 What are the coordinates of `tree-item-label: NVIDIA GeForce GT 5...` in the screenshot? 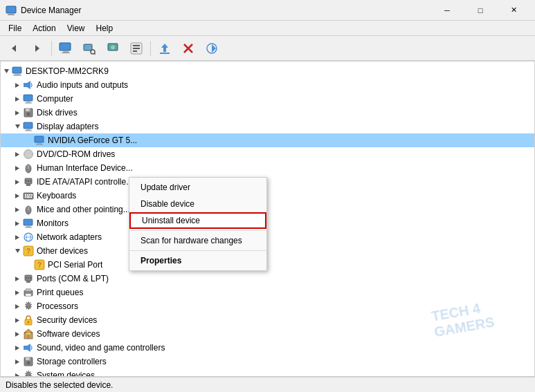 It's located at (93, 140).